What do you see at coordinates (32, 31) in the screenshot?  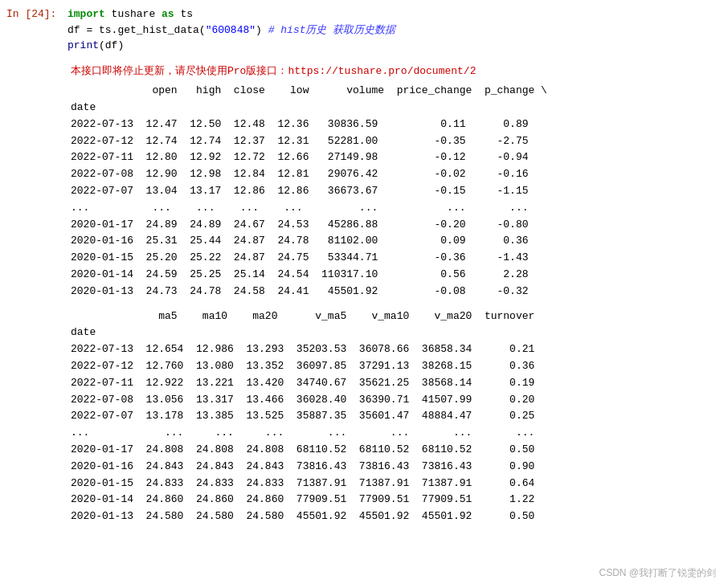 I see `cell-label: In [24]:` at bounding box center [32, 31].